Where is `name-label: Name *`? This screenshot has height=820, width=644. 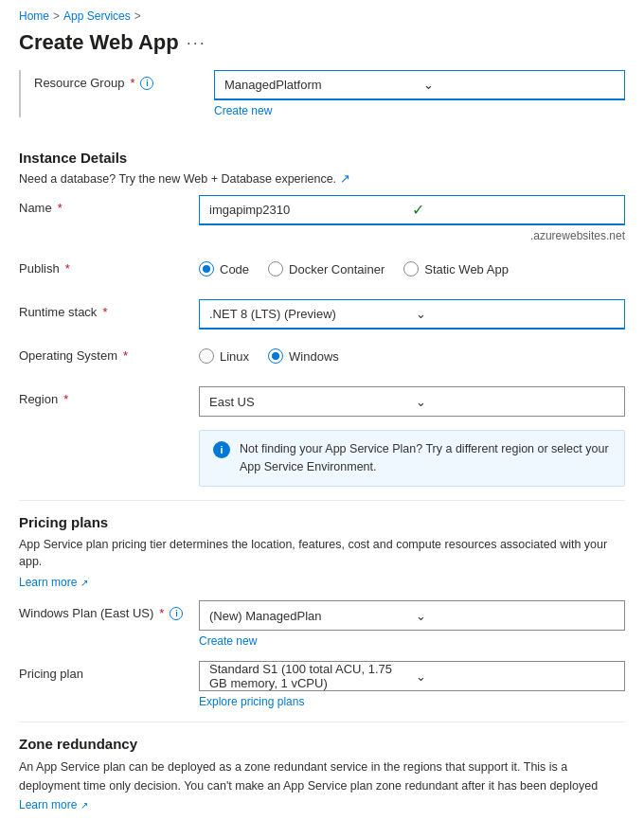 name-label: Name * is located at coordinates (109, 205).